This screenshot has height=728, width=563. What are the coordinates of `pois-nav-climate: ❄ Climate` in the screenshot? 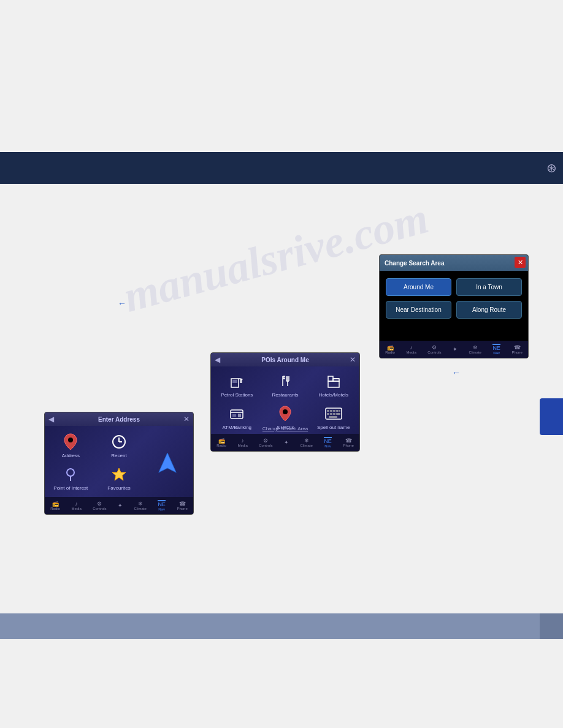 It's located at (307, 442).